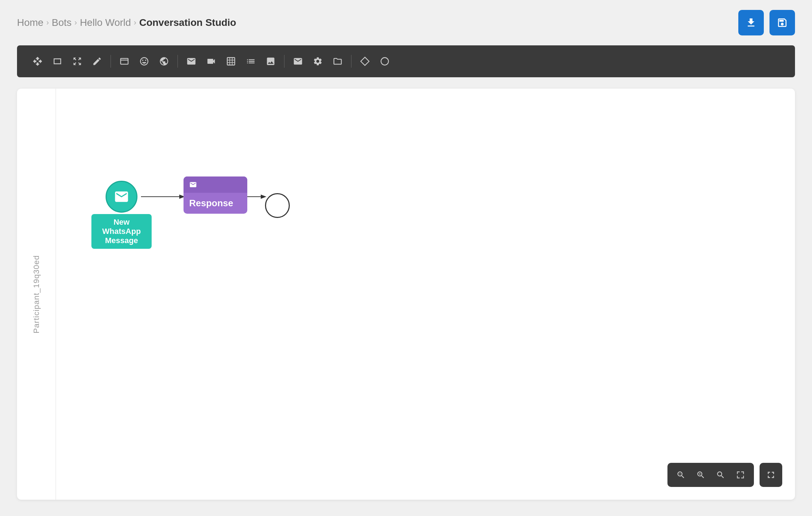 The width and height of the screenshot is (812, 516). I want to click on zoom-controls, so click(711, 475).